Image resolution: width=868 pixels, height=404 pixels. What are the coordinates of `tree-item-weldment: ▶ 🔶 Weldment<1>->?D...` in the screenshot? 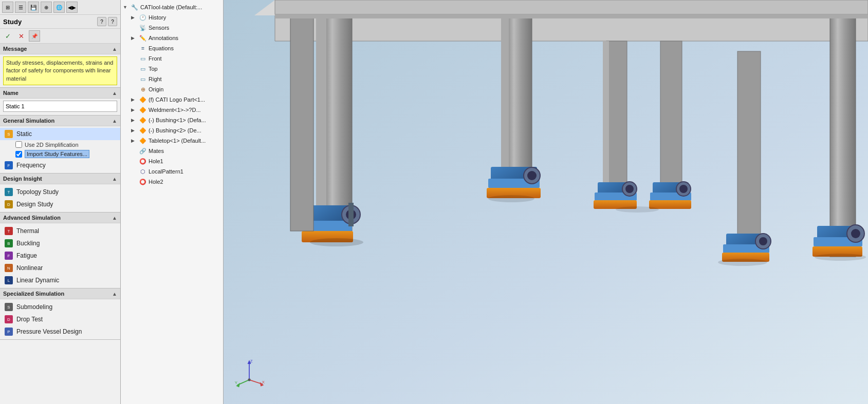 It's located at (172, 110).